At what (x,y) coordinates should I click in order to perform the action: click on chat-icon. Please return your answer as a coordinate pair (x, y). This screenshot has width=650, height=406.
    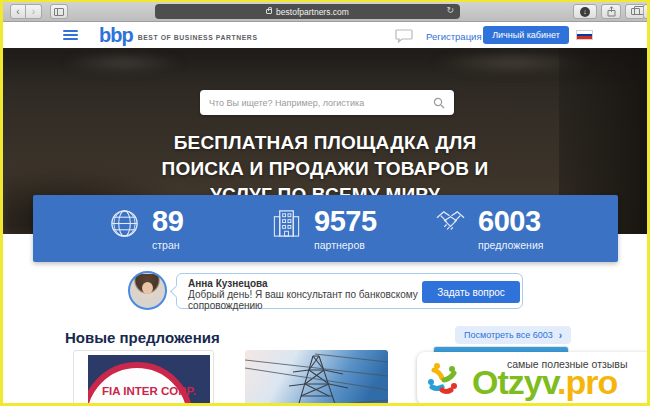
    Looking at the image, I should click on (404, 38).